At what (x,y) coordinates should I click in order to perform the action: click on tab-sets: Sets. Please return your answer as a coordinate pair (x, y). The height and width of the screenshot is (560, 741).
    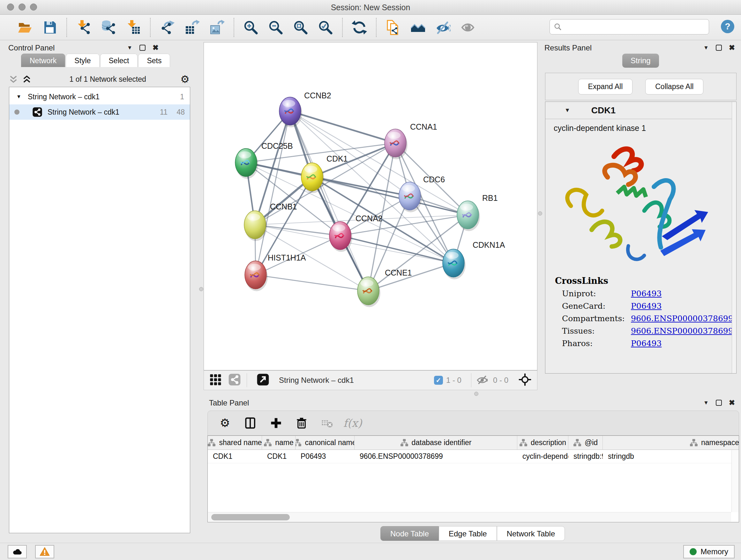
    Looking at the image, I should click on (154, 60).